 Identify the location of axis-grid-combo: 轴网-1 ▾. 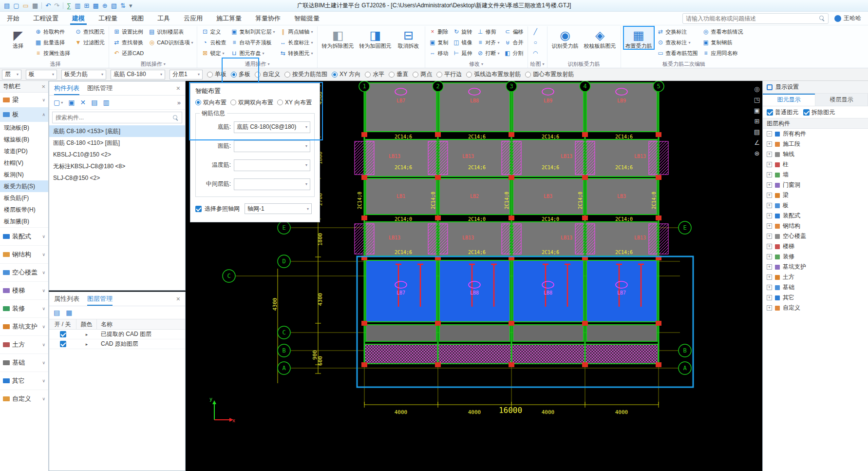
(278, 209).